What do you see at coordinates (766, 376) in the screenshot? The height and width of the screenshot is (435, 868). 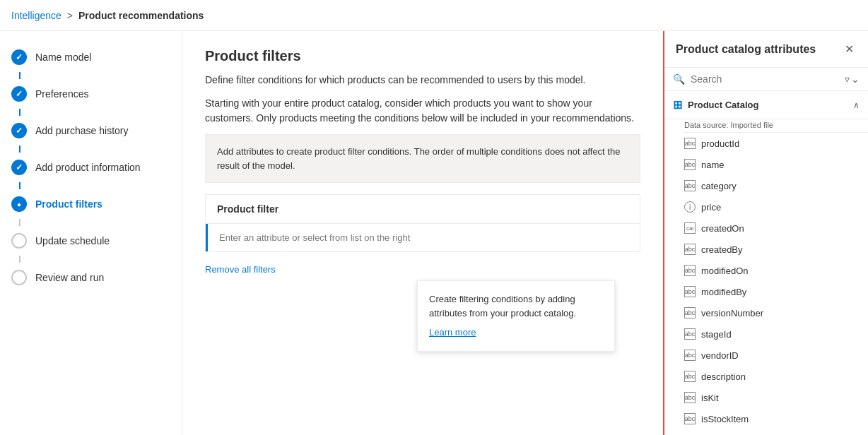 I see `attr-item-description: abc description` at bounding box center [766, 376].